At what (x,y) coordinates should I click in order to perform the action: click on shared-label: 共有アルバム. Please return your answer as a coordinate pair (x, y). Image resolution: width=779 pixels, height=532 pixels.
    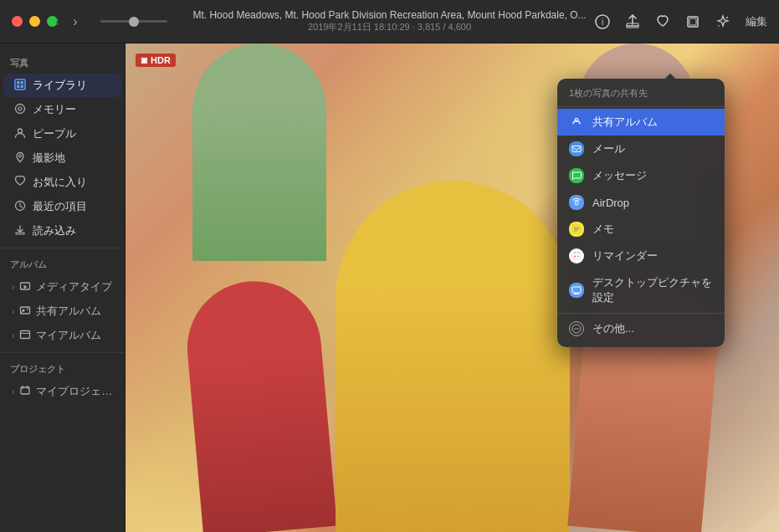
    Looking at the image, I should click on (69, 311).